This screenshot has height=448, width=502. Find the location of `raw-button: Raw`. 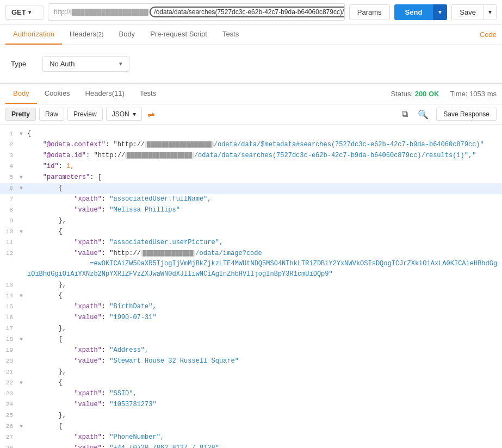

raw-button: Raw is located at coordinates (52, 114).